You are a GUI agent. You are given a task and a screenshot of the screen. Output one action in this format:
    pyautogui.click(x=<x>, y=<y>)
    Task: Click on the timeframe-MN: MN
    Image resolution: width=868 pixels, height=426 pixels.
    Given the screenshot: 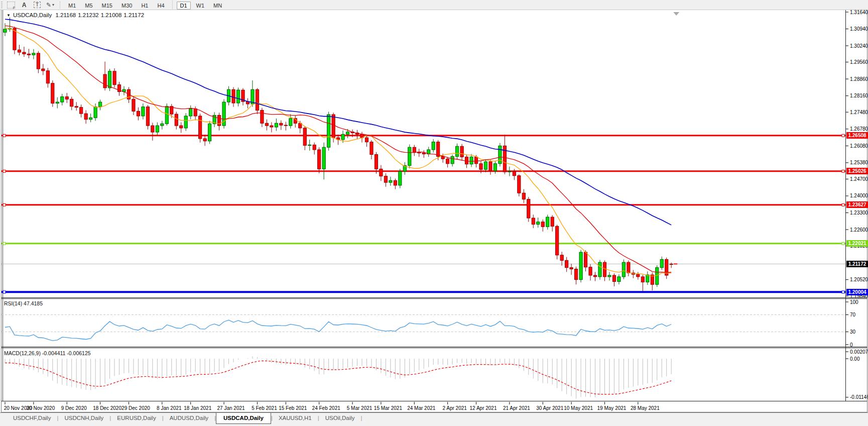 What is the action you would take?
    pyautogui.click(x=218, y=6)
    